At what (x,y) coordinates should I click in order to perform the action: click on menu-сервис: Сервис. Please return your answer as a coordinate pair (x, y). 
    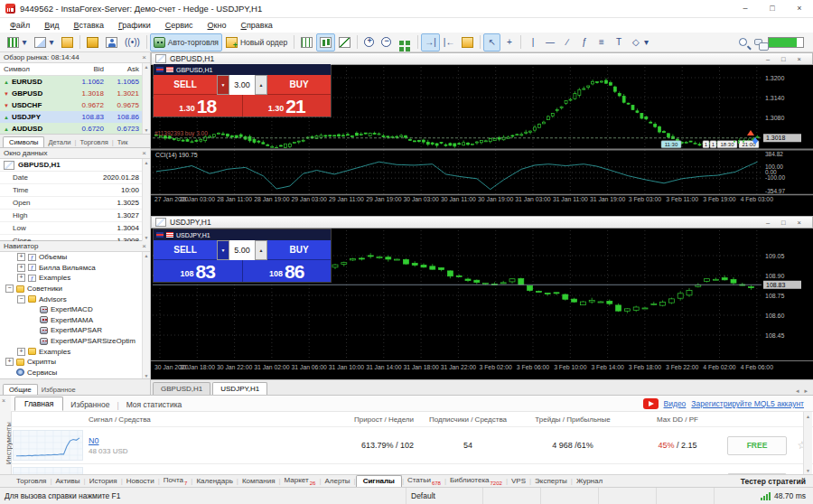
    Looking at the image, I should click on (179, 25).